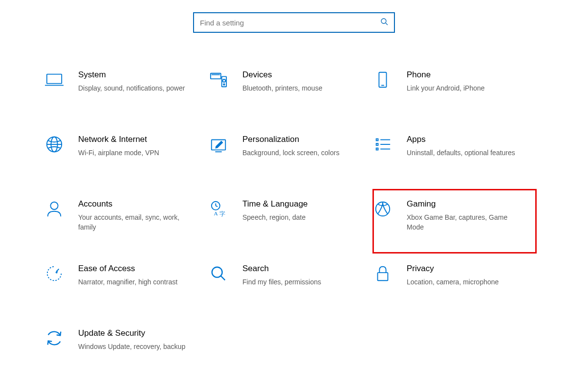  What do you see at coordinates (455, 92) in the screenshot?
I see `category-phone: Phone Link your Android, iPhone` at bounding box center [455, 92].